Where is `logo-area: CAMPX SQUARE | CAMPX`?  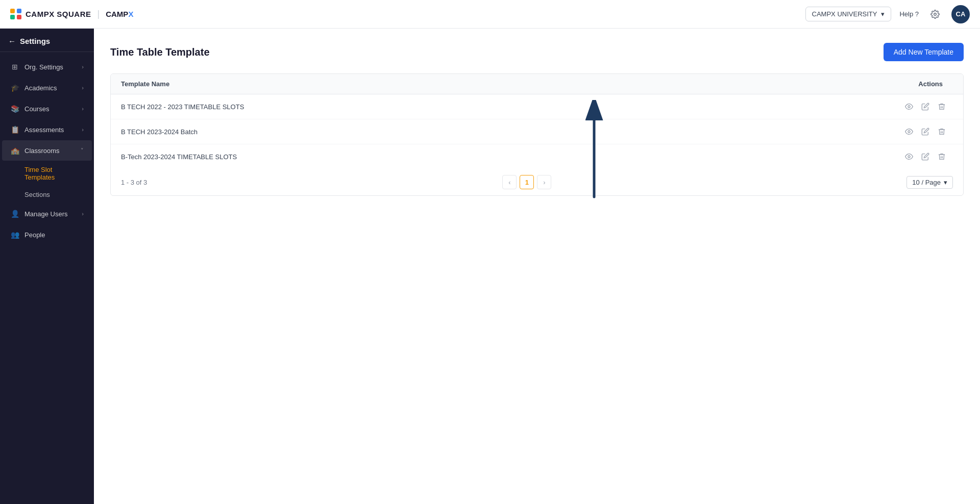 logo-area: CAMPX SQUARE | CAMPX is located at coordinates (71, 14).